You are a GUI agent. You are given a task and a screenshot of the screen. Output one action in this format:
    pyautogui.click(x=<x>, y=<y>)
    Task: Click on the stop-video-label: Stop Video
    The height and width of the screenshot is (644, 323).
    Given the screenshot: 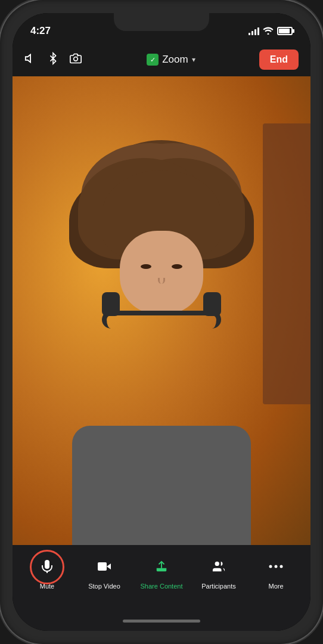 What is the action you would take?
    pyautogui.click(x=104, y=586)
    